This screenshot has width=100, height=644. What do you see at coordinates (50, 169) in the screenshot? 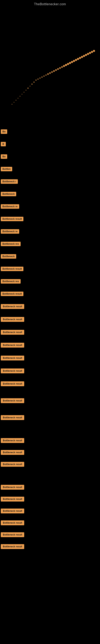
I see `bar-item-6: Bottlen` at bounding box center [50, 169].